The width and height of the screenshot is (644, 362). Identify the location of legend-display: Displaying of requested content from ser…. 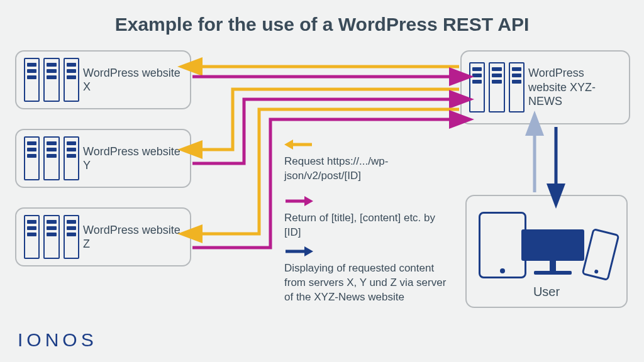
(369, 274).